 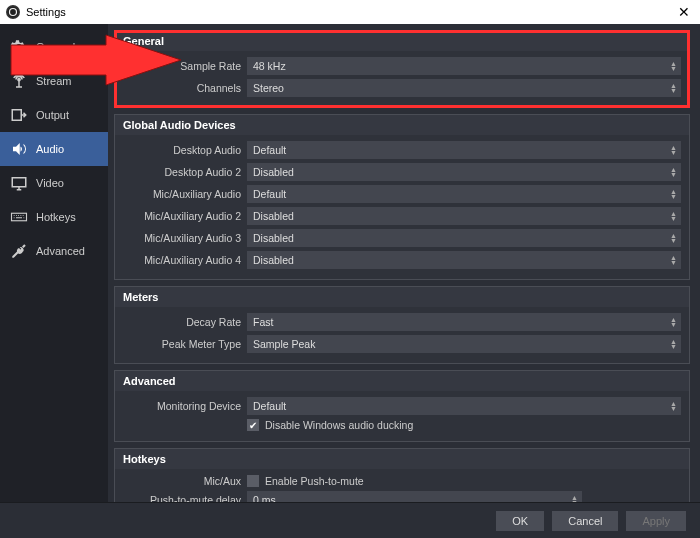 I want to click on title-bar: Settings ✕, so click(x=350, y=12).